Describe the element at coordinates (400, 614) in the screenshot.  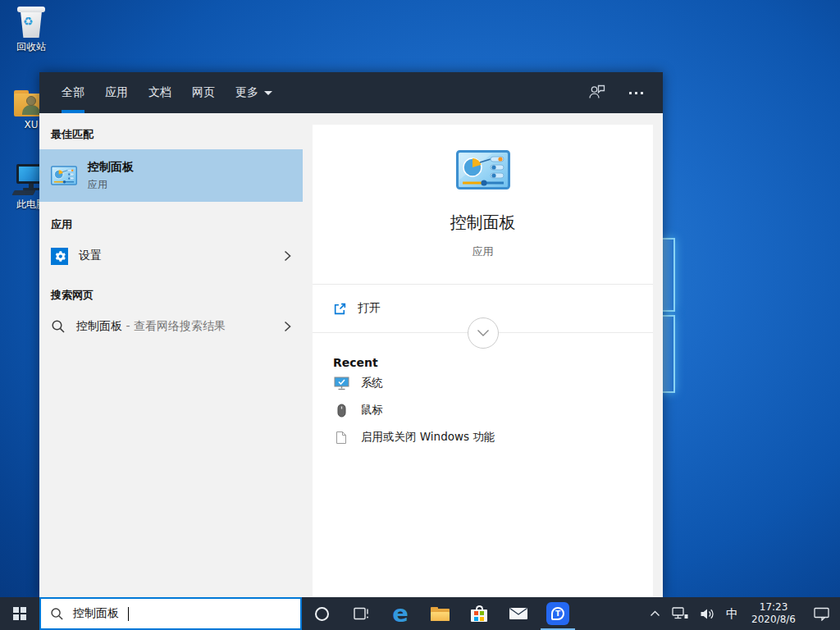
I see `edge-icon: e` at that location.